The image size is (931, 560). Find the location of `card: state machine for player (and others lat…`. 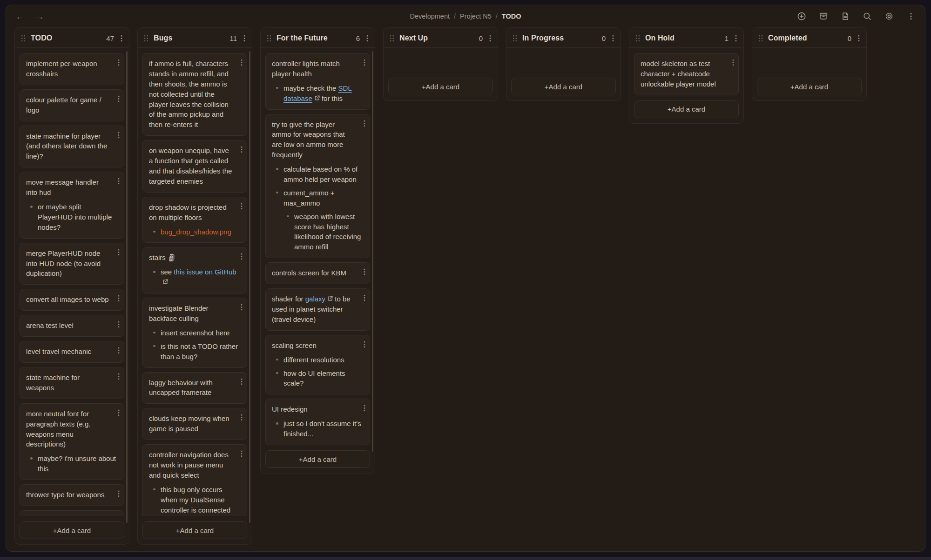

card: state machine for player (and others lat… is located at coordinates (72, 147).